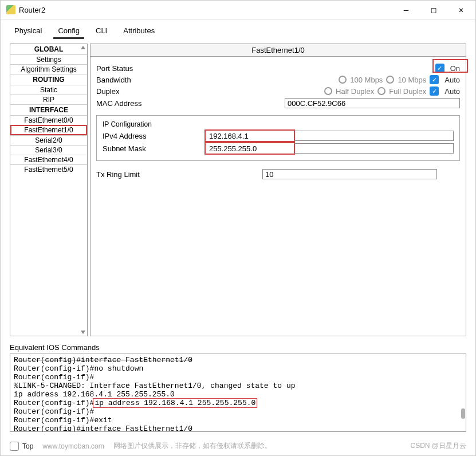  What do you see at coordinates (49, 79) in the screenshot?
I see `sidebar-header-routing: ROUTING` at bounding box center [49, 79].